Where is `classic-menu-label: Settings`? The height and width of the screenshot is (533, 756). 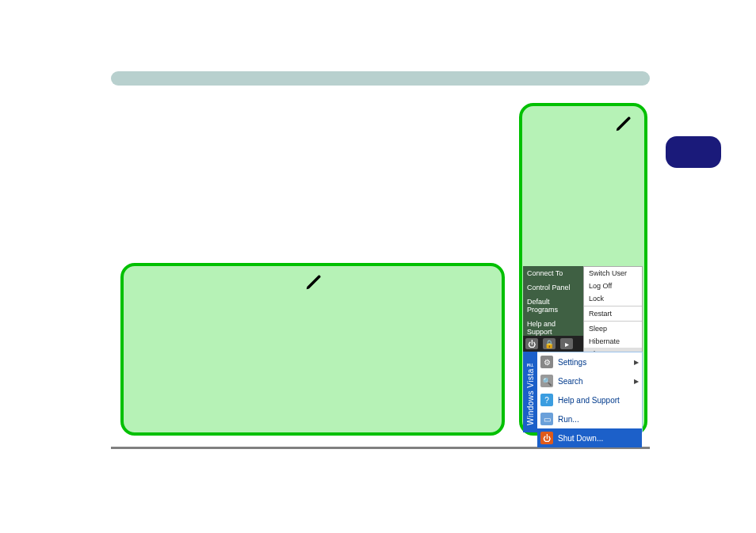
classic-menu-label: Settings is located at coordinates (572, 363).